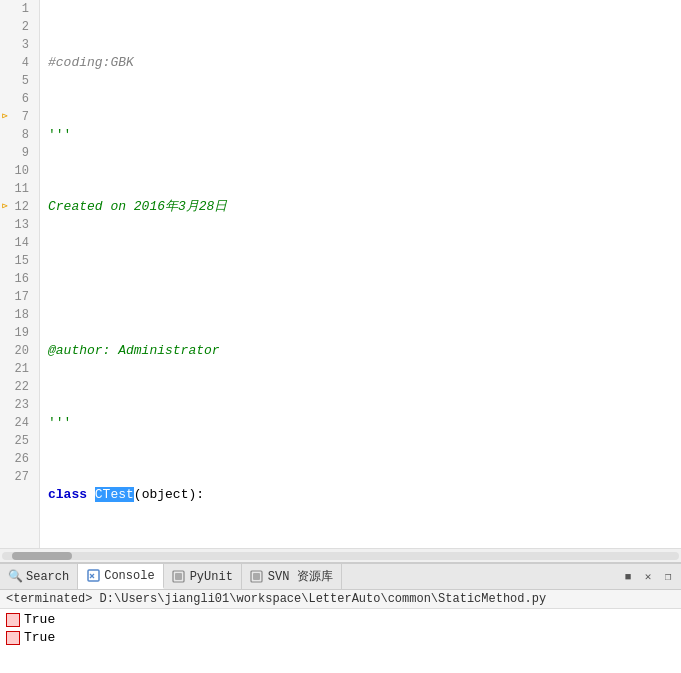 Image resolution: width=681 pixels, height=673 pixels. What do you see at coordinates (18, 81) in the screenshot?
I see `ln-5: 5` at bounding box center [18, 81].